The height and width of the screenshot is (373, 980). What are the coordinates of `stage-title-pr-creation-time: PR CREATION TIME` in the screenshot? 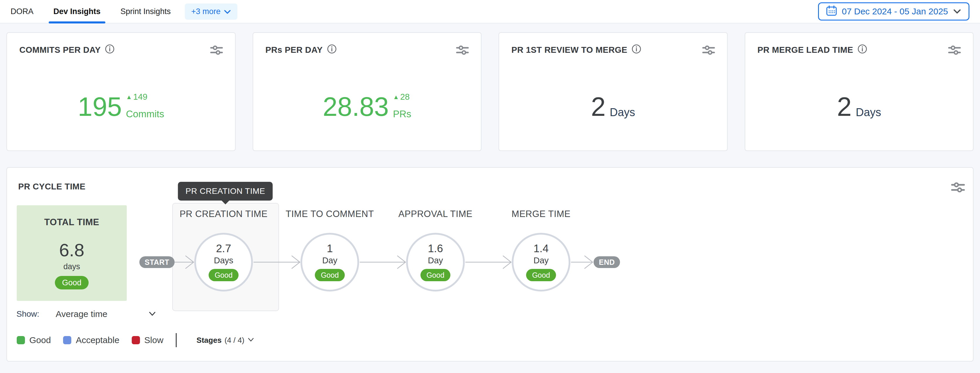 It's located at (224, 214).